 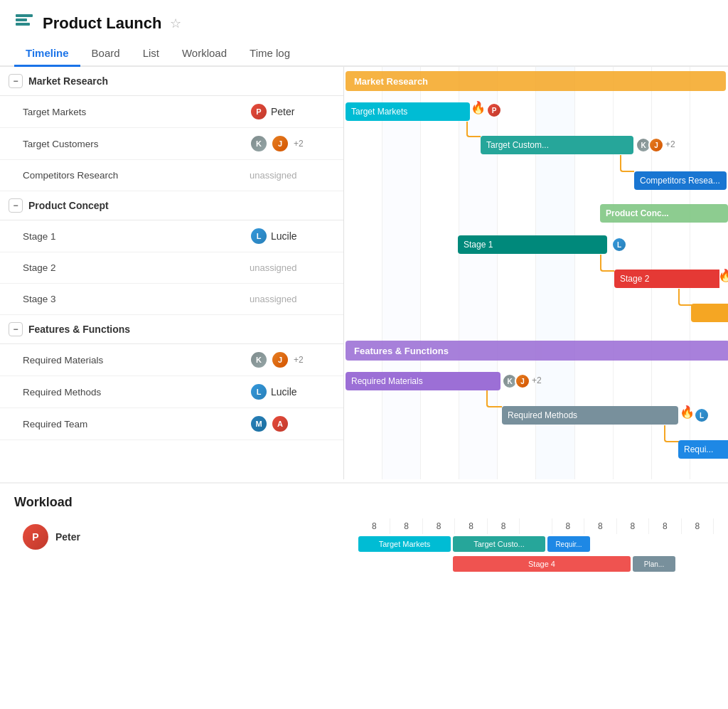 What do you see at coordinates (405, 544) in the screenshot?
I see `workload-bar-target-markets: Target Markets` at bounding box center [405, 544].